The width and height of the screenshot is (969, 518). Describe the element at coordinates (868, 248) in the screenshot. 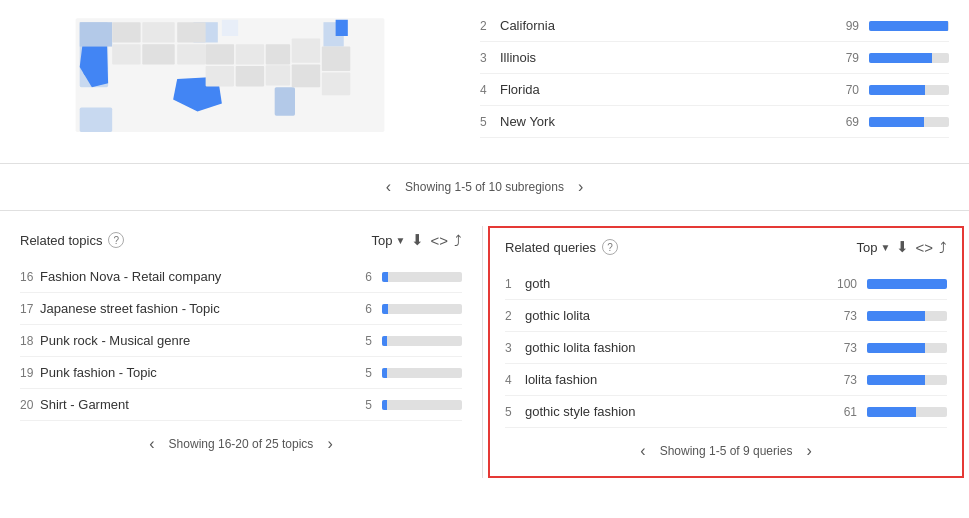

I see `queries-dropdown-label: Top` at that location.